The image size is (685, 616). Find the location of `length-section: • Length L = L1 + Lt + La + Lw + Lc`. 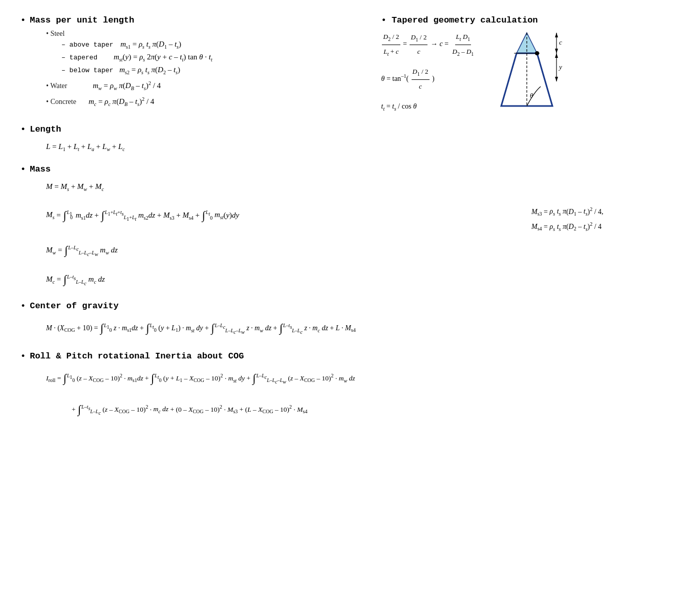

length-section: • Length L = L1 + Lt + La + Lw + Lc is located at coordinates (342, 140).